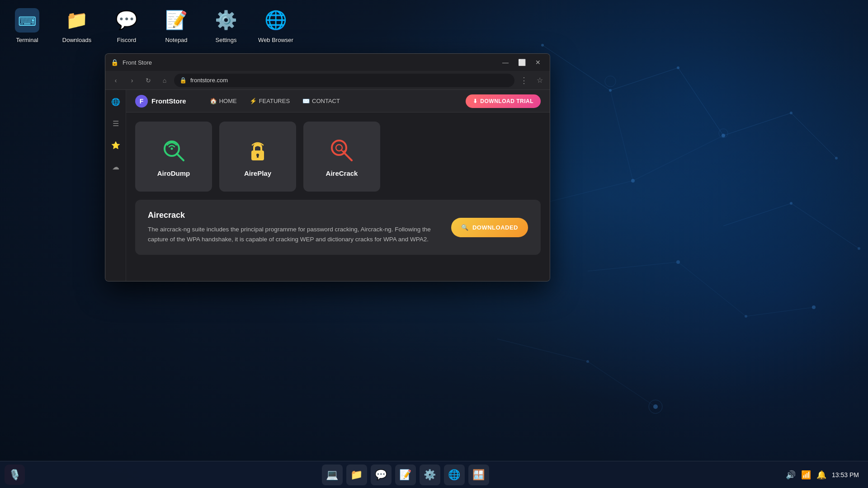 The height and width of the screenshot is (488, 868). What do you see at coordinates (174, 174) in the screenshot?
I see `airodump-name: AiroDump` at bounding box center [174, 174].